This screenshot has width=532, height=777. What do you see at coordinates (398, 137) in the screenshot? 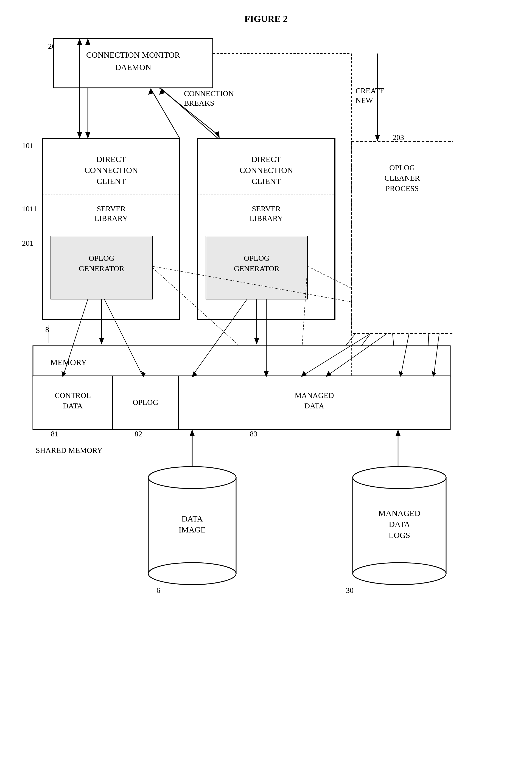
I see `ref-203: 203` at bounding box center [398, 137].